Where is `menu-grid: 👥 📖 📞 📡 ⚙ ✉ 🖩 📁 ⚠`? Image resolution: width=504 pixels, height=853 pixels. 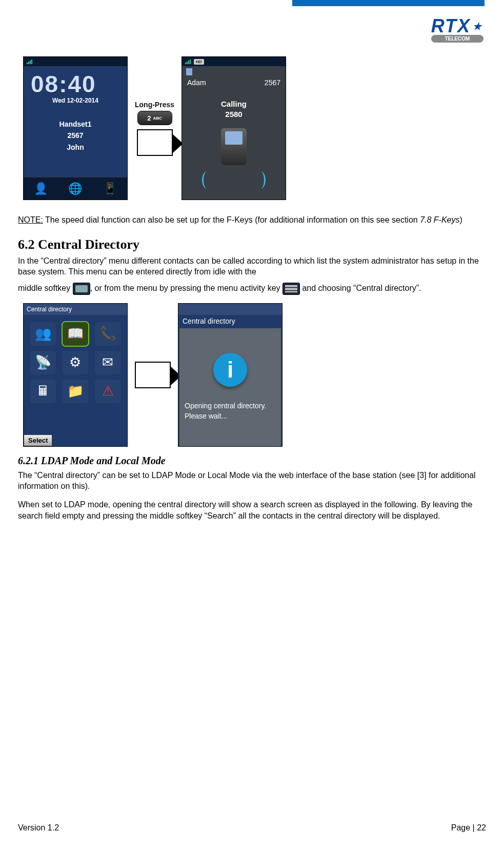
menu-grid: 👥 📖 📞 📡 ⚙ ✉ 🖩 📁 ⚠ is located at coordinates (75, 363).